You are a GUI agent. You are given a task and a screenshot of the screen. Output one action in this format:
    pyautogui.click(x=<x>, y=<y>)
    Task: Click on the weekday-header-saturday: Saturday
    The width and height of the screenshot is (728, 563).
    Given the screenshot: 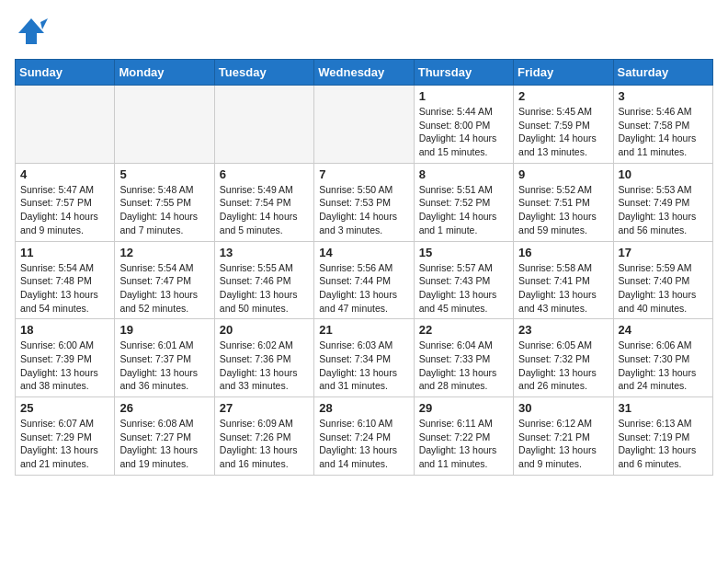 What is the action you would take?
    pyautogui.click(x=663, y=73)
    